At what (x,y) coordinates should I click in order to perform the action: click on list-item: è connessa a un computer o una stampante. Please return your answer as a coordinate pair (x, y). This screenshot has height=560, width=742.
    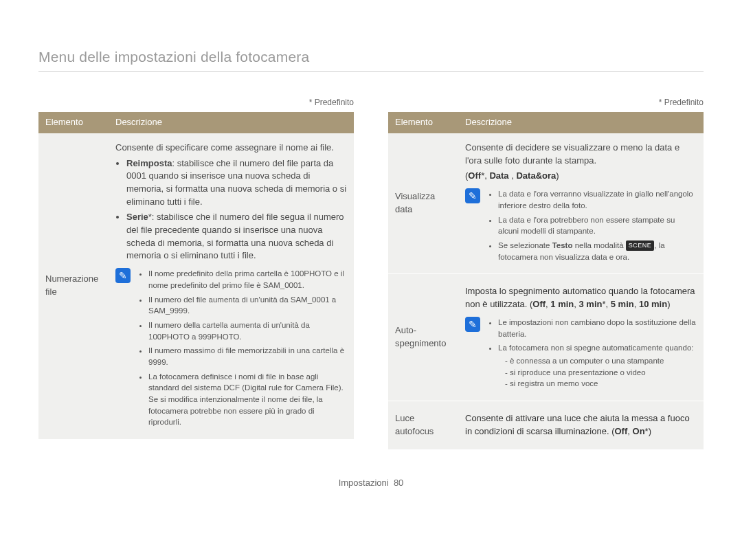
    Looking at the image, I should click on (600, 361).